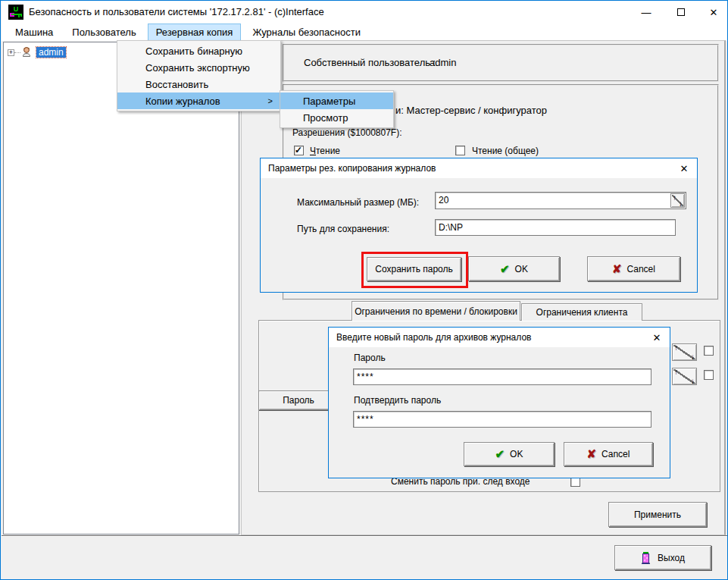  I want to click on password-value: ****, so click(365, 377).